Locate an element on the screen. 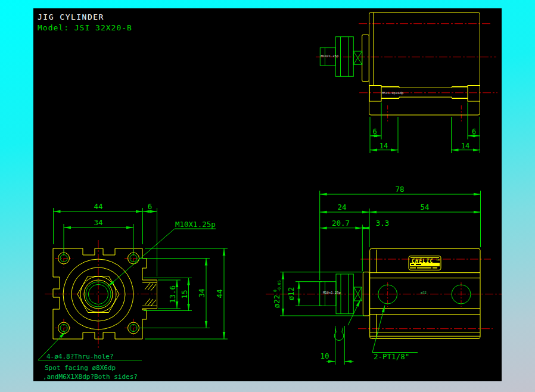 The height and width of the screenshot is (392, 535). dim-left-6: 6 is located at coordinates (374, 132).